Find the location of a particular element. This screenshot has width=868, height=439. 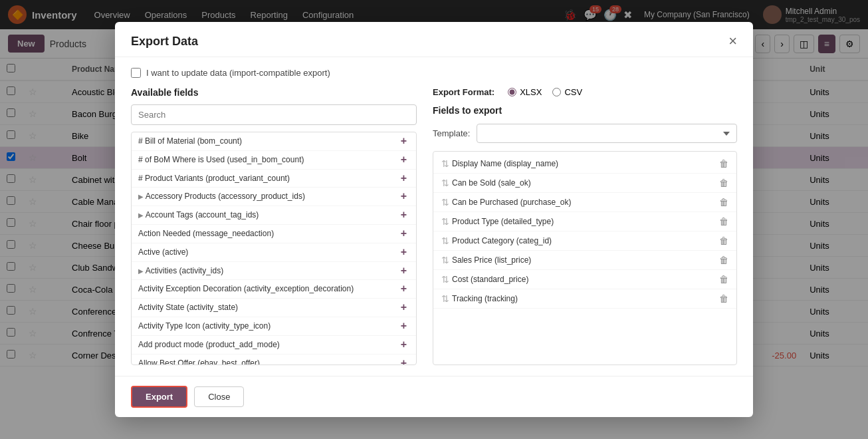

available-field-item: # of BoM Where is Used (used_in_bom_coun… is located at coordinates (274, 160).